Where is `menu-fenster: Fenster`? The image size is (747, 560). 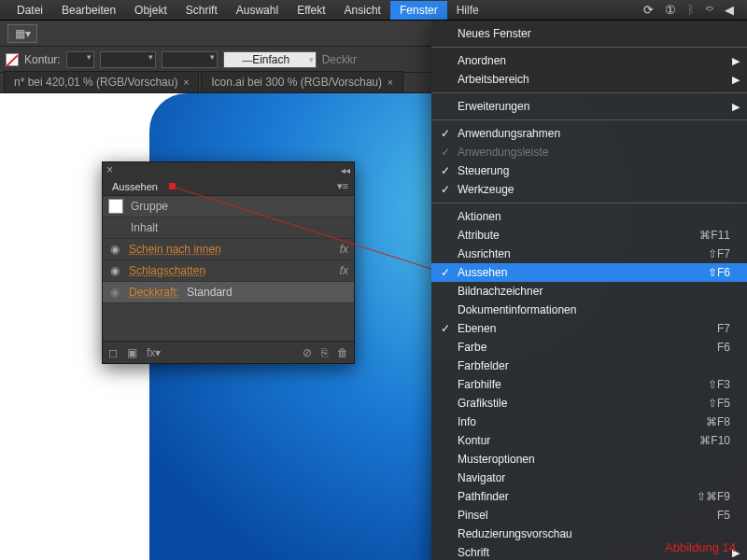 menu-fenster: Fenster is located at coordinates (418, 10).